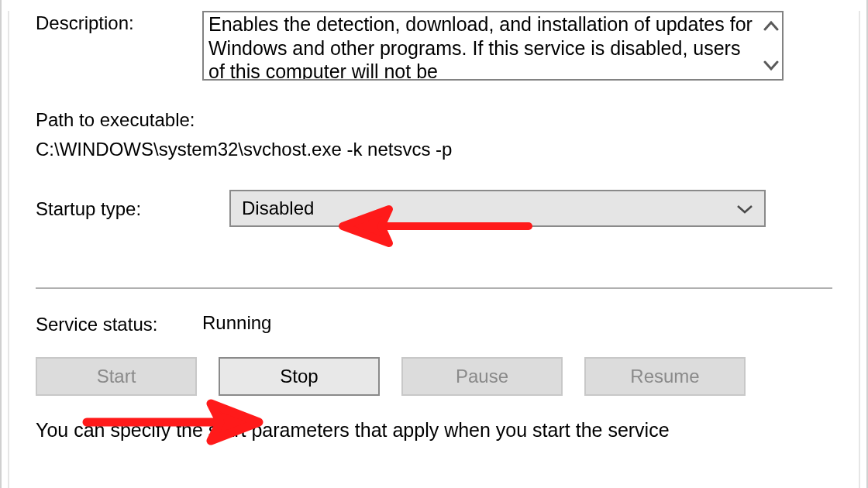 The width and height of the screenshot is (868, 488). I want to click on start-button: Start, so click(116, 376).